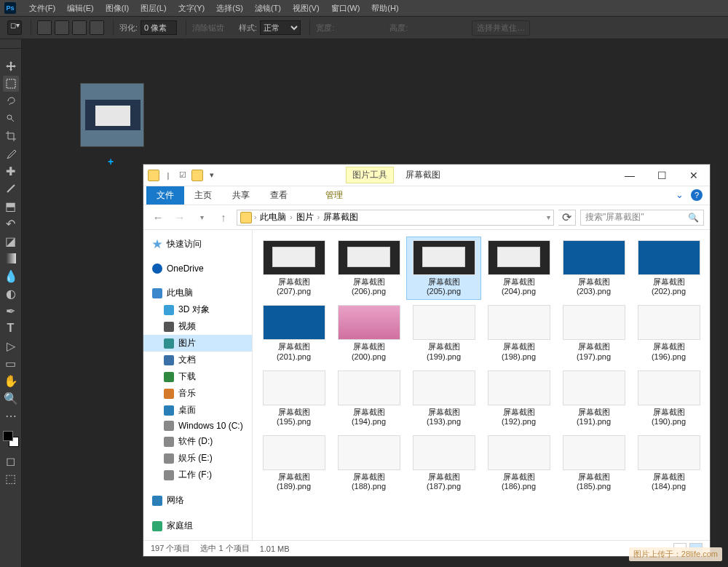 Image resolution: width=728 pixels, height=567 pixels. What do you see at coordinates (518, 463) in the screenshot?
I see `file-item: 屏幕截图(186).png` at bounding box center [518, 463].